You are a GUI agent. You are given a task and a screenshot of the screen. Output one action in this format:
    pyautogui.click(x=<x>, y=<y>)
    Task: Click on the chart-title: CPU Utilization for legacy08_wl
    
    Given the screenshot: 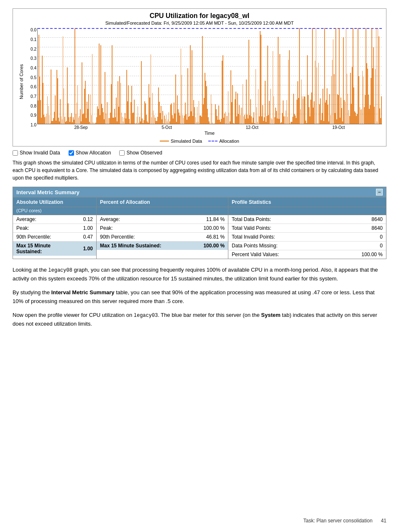 What is the action you would take?
    pyautogui.click(x=200, y=16)
    